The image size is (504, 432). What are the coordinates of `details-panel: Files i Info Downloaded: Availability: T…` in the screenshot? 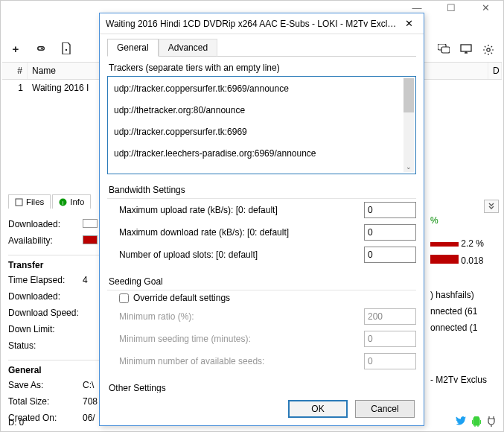 It's located at (57, 310).